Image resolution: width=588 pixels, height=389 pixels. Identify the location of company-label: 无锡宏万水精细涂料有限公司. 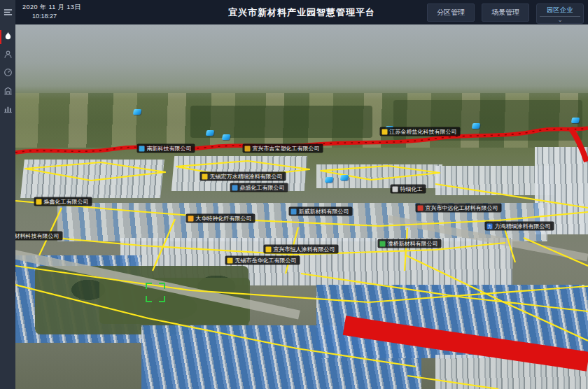
(244, 176).